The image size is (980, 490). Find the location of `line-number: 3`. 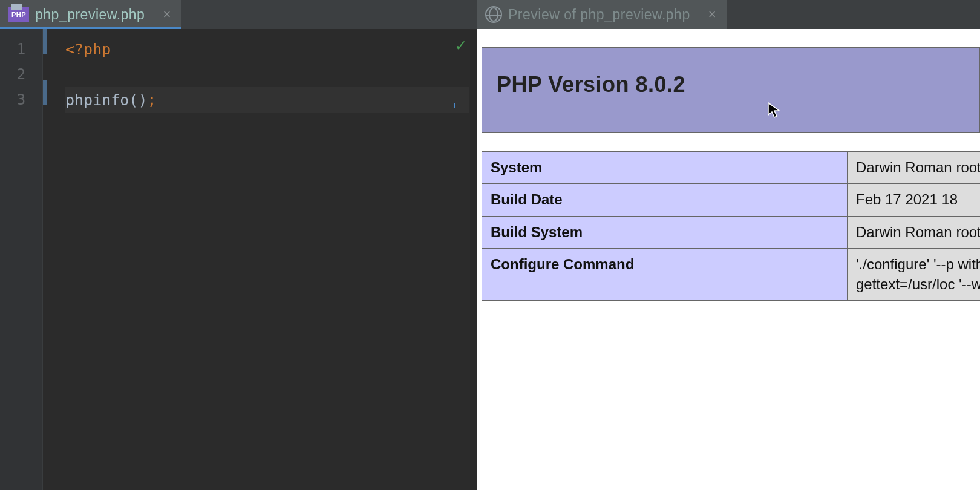

line-number: 3 is located at coordinates (21, 100).